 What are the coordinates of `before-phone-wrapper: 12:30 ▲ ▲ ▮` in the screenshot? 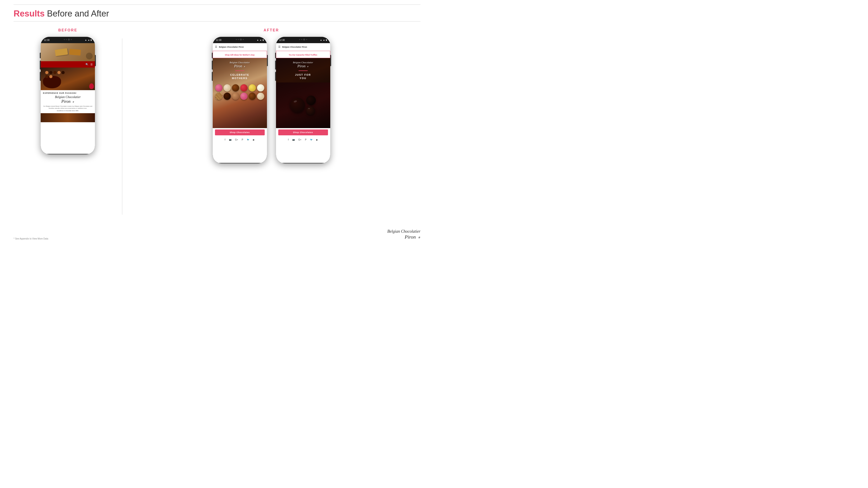 It's located at (68, 96).